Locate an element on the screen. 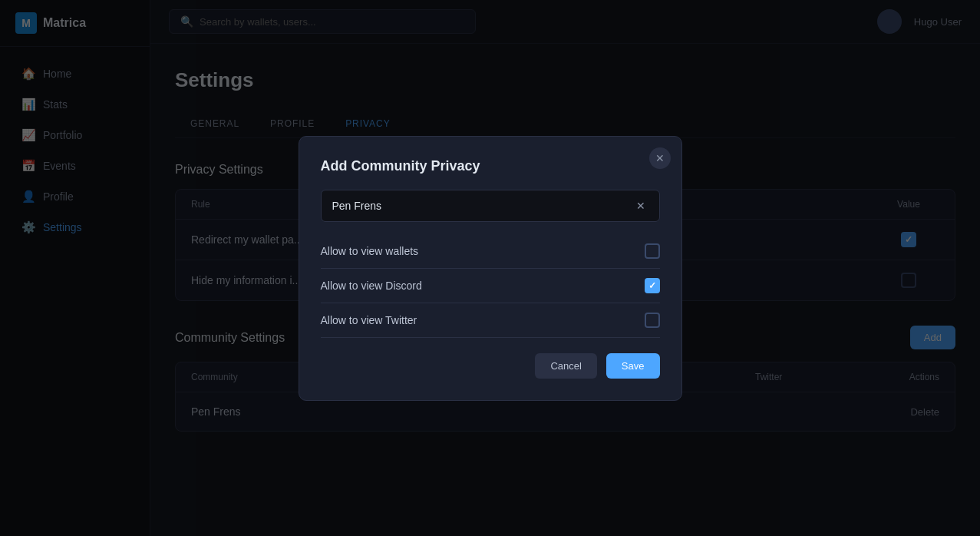 Image resolution: width=980 pixels, height=536 pixels. save-button: Save is located at coordinates (633, 366).